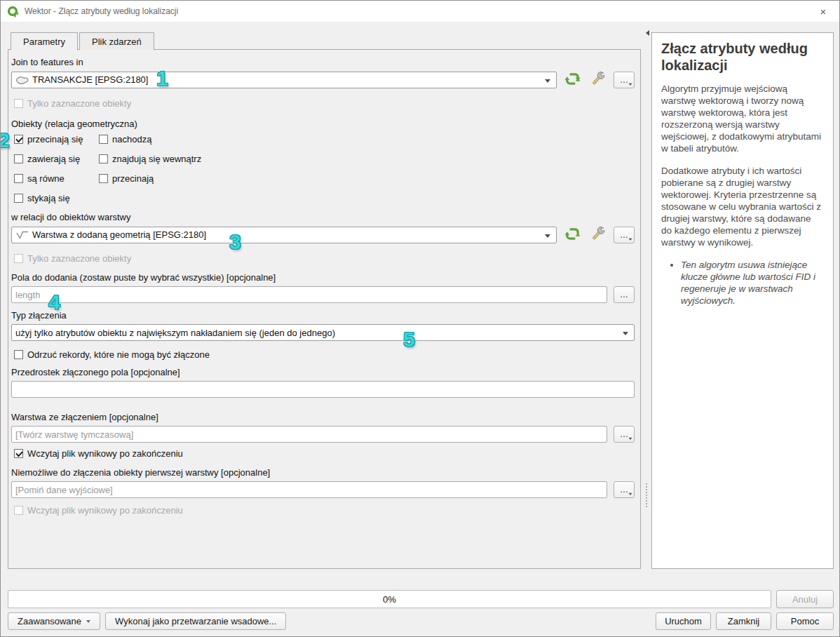 Image resolution: width=840 pixels, height=637 pixels. What do you see at coordinates (74, 435) in the screenshot?
I see `output-layer-placeholder: [Twórz warstwę tymczasową]` at bounding box center [74, 435].